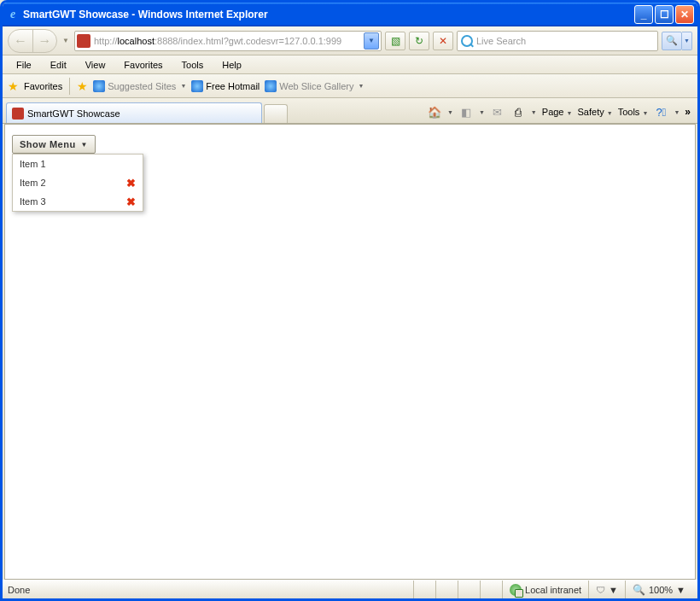  What do you see at coordinates (672, 41) in the screenshot?
I see `search-button: 🔍` at bounding box center [672, 41].